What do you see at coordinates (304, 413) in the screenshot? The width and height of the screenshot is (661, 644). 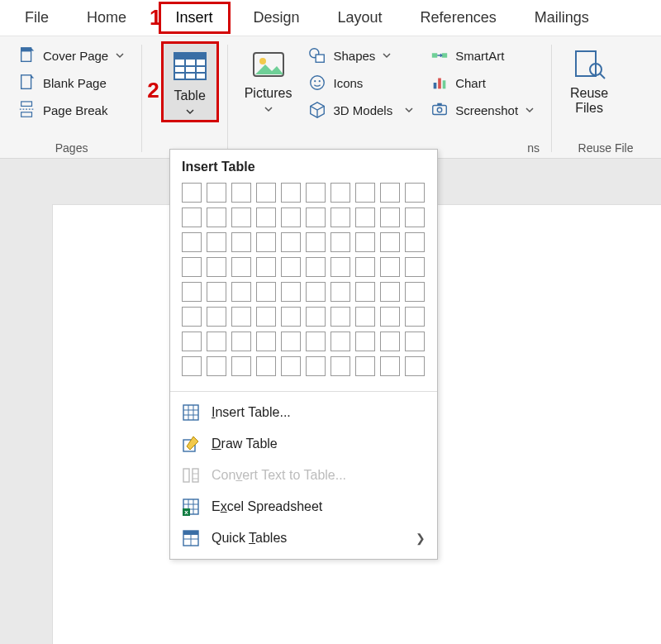 I see `menu-insert-table: IInsert Table...nsert Table...` at bounding box center [304, 413].